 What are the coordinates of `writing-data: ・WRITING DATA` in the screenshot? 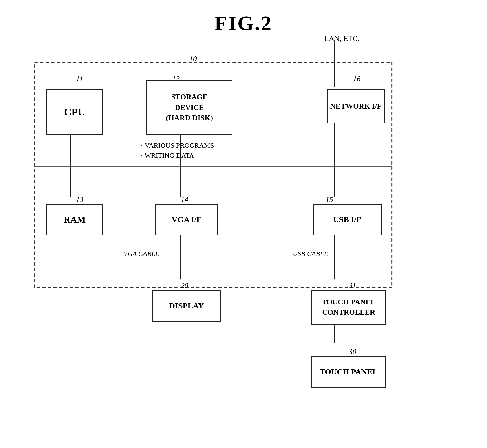 It's located at (166, 155).